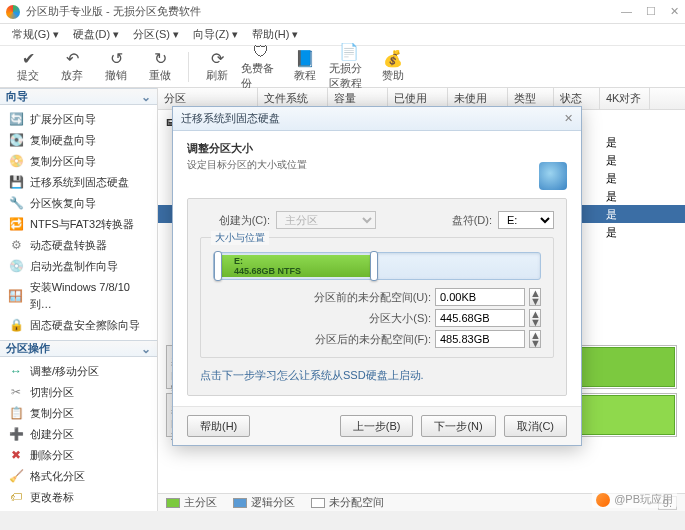  I want to click on partition-size-label: 分区大小(S):, so click(366, 318).